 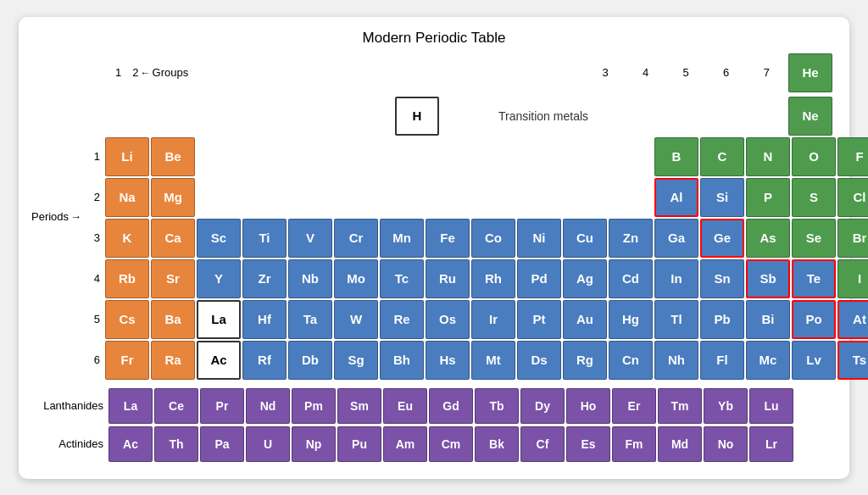 What do you see at coordinates (539, 279) in the screenshot?
I see `element-Pd: Pd` at bounding box center [539, 279].